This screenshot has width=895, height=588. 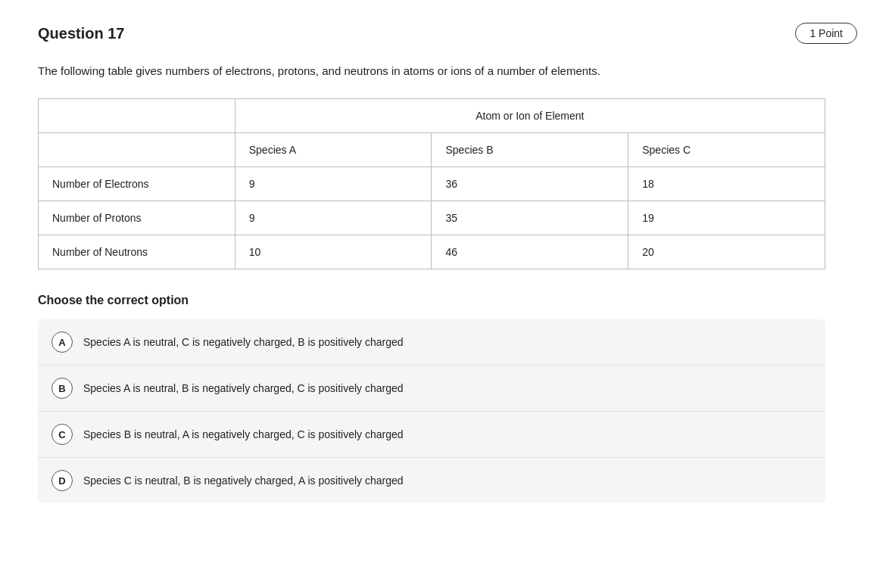 What do you see at coordinates (432, 185) in the screenshot?
I see `table-row: Number of Electrons93618` at bounding box center [432, 185].